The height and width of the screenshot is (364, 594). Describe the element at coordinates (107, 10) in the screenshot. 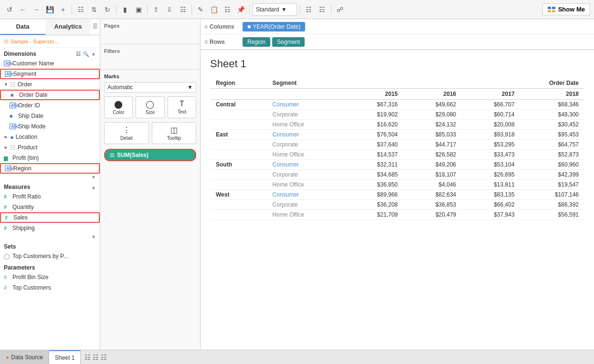

I see `refresh-button: ↻` at that location.